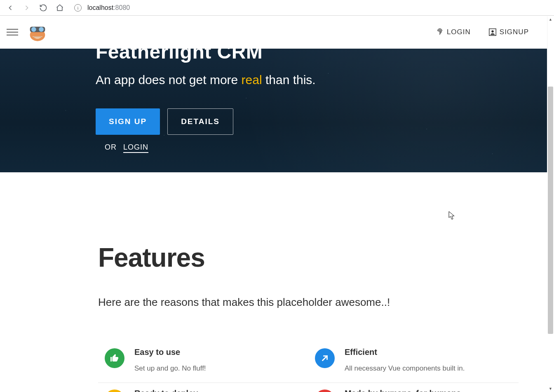 This screenshot has width=554, height=392. What do you see at coordinates (27, 8) in the screenshot?
I see `forward-button` at bounding box center [27, 8].